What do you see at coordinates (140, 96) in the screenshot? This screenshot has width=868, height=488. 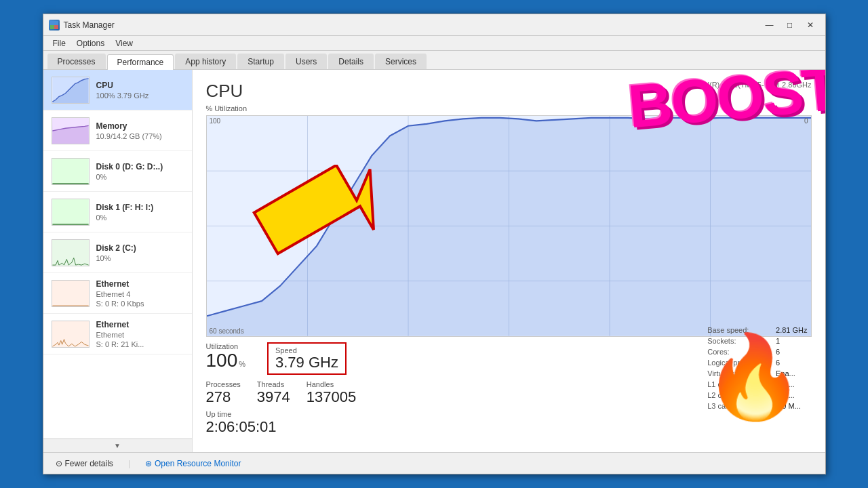 I see `cpu-util: 100% 3.79 GHz` at bounding box center [140, 96].